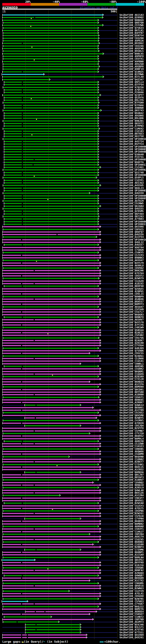 Image resolution: width=146 pixels, height=644 pixels. Describe the element at coordinates (133, 129) in the screenshot. I see `hit-label: UniRef100_C1MVX2` at that location.